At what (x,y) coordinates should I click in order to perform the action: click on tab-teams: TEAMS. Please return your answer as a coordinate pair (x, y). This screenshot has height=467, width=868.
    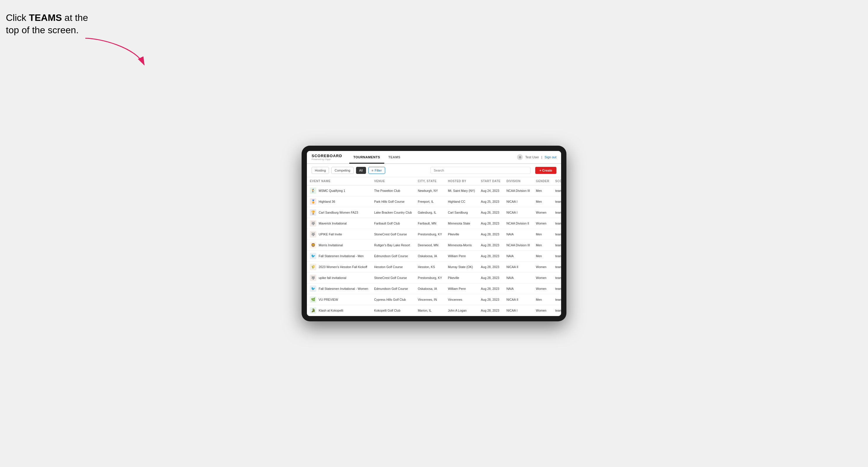
    Looking at the image, I should click on (394, 158).